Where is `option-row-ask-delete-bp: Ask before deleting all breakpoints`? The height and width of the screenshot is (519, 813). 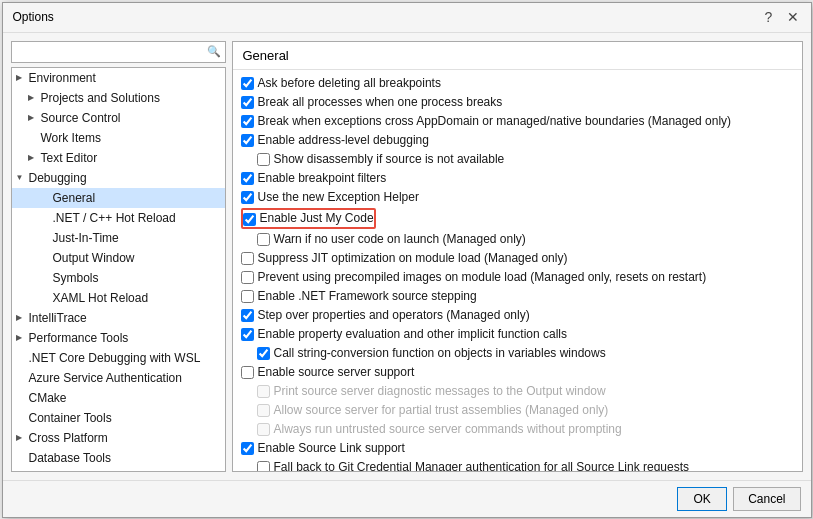
option-row-ask-delete-bp: Ask before deleting all breakpoints is located at coordinates (518, 84).